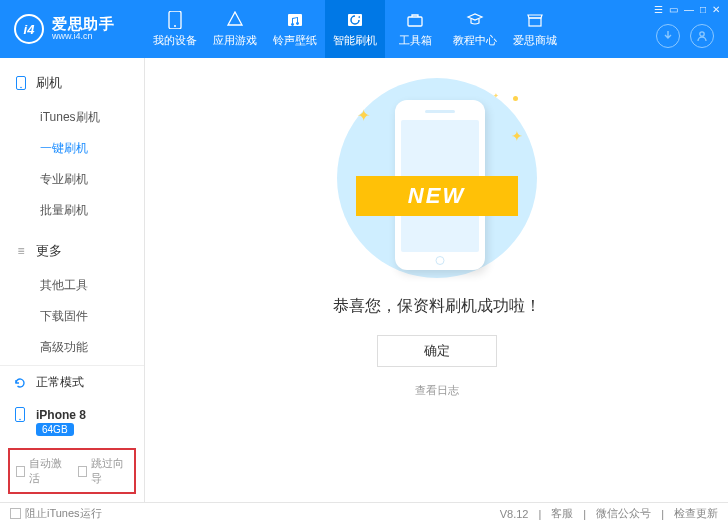 Image resolution: width=728 pixels, height=524 pixels. What do you see at coordinates (72, 382) in the screenshot?
I see `mode-card: 正常模式` at bounding box center [72, 382].